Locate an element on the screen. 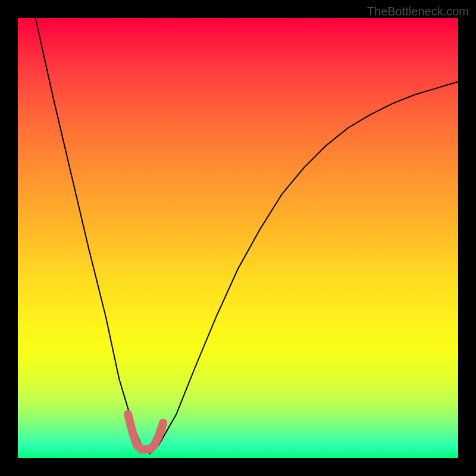 This screenshot has height=476, width=476. highlight-segment-path is located at coordinates (145, 432).